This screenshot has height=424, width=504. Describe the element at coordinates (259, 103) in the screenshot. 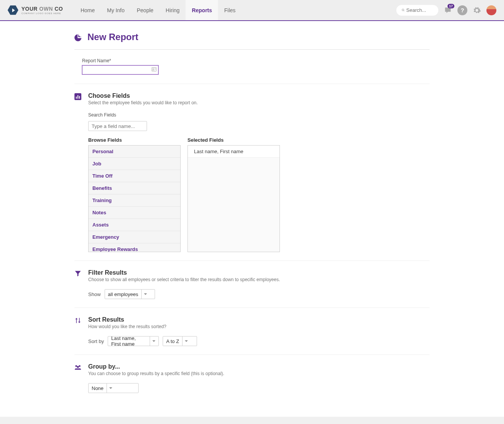

I see `choose-fields-sub: Select the employee fields you would lik…` at that location.